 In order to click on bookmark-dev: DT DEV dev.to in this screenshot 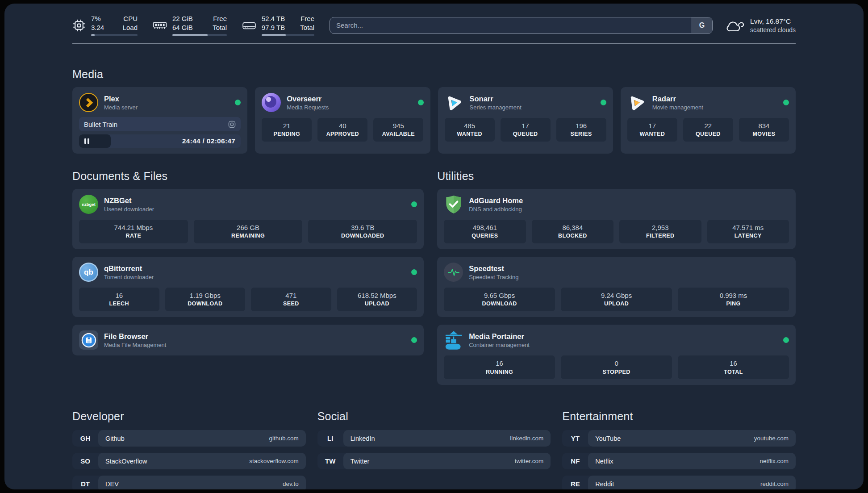, I will do `click(189, 482)`.